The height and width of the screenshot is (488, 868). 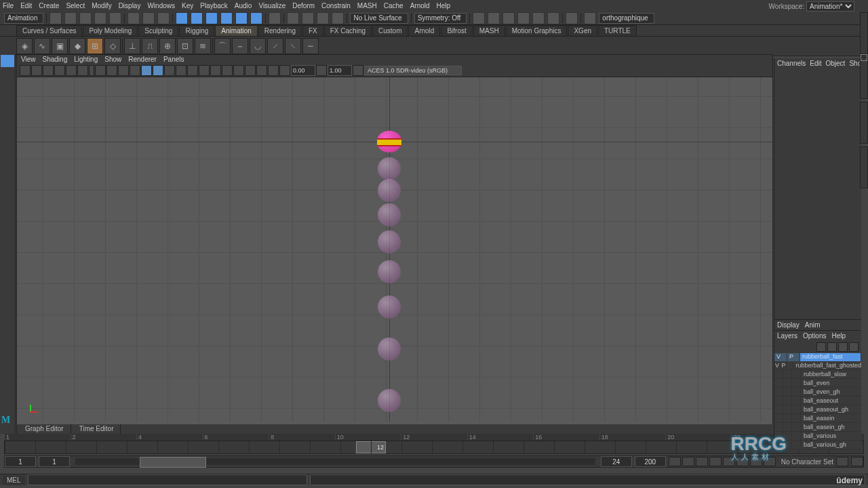 What do you see at coordinates (627, 18) in the screenshot?
I see `camera-preset-dropdown: orthographique` at bounding box center [627, 18].